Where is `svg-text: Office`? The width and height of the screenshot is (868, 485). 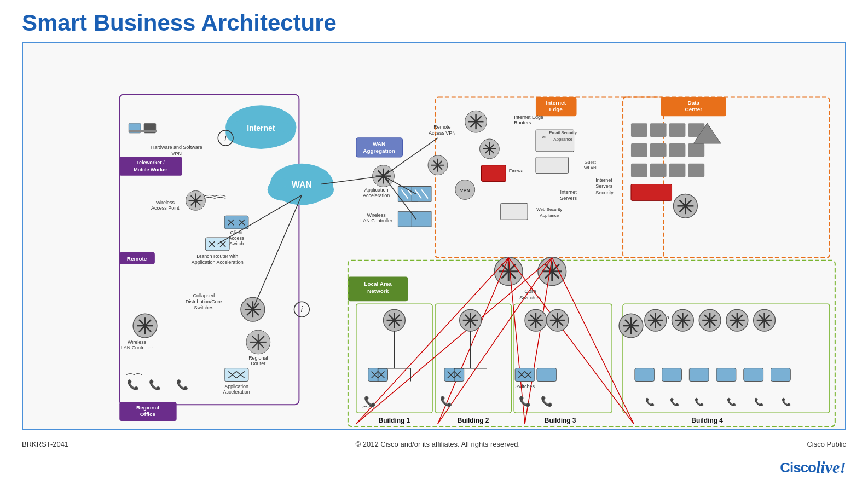 svg-text: Office is located at coordinates (148, 414).